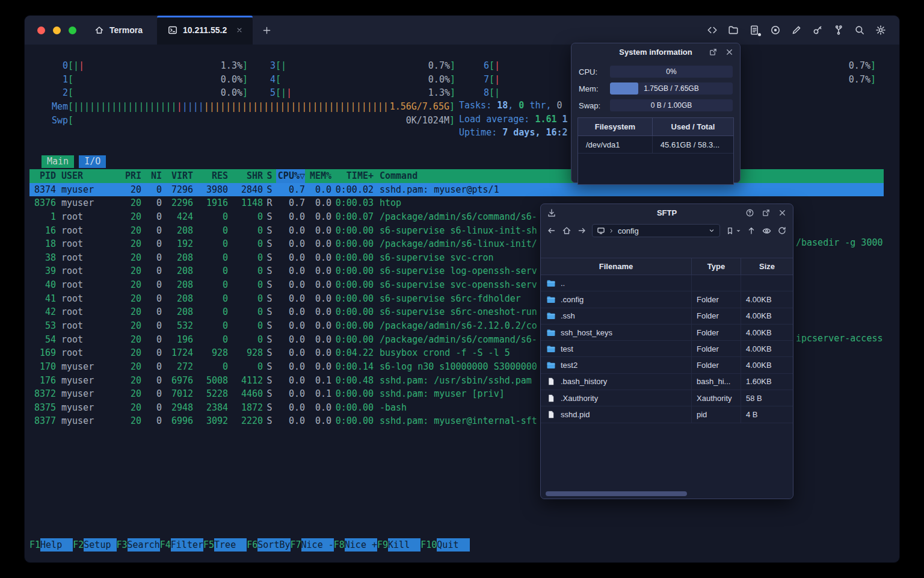 This screenshot has height=578, width=924. What do you see at coordinates (353, 176) in the screenshot?
I see `column-time: TIME+` at bounding box center [353, 176].